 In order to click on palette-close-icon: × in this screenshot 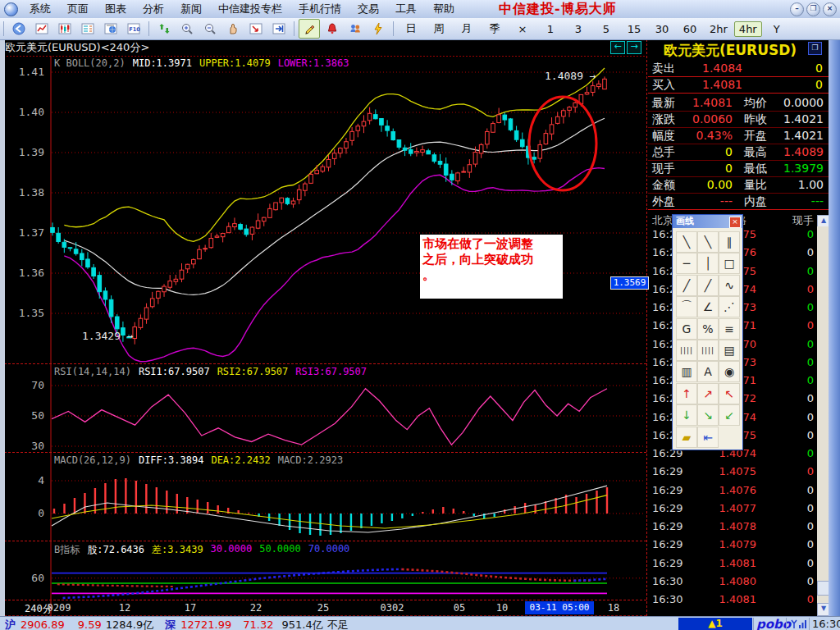, I will do `click(735, 222)`.